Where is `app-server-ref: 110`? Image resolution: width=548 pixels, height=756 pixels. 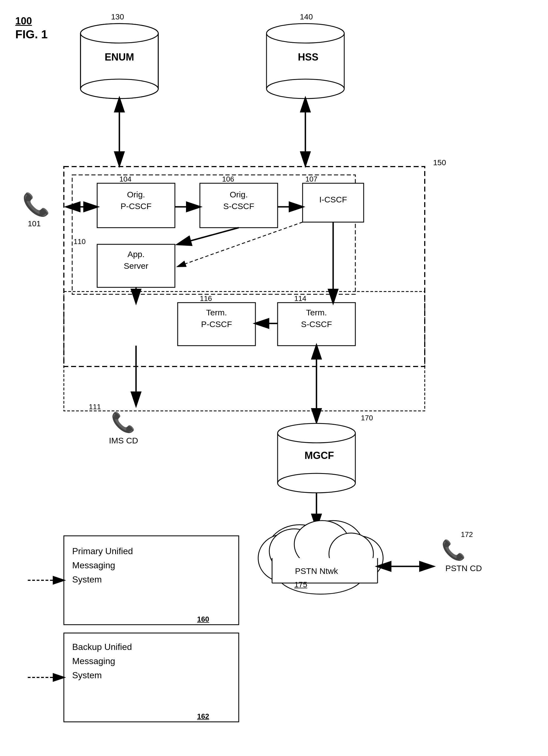 app-server-ref: 110 is located at coordinates (80, 242).